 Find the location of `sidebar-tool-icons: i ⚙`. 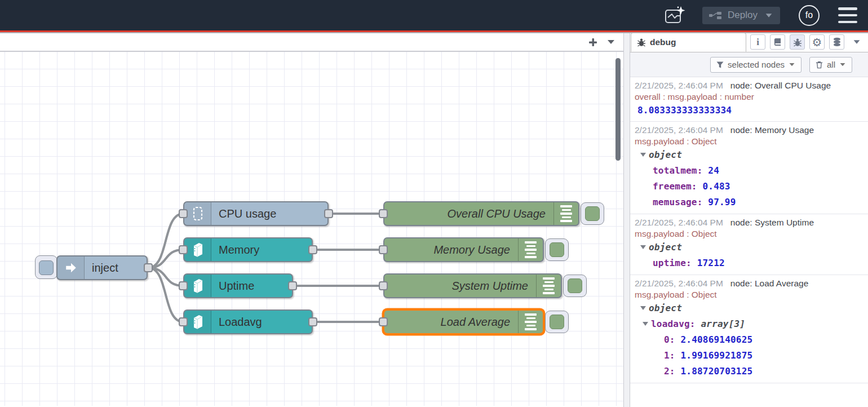

sidebar-tool-icons: i ⚙ is located at coordinates (805, 43).